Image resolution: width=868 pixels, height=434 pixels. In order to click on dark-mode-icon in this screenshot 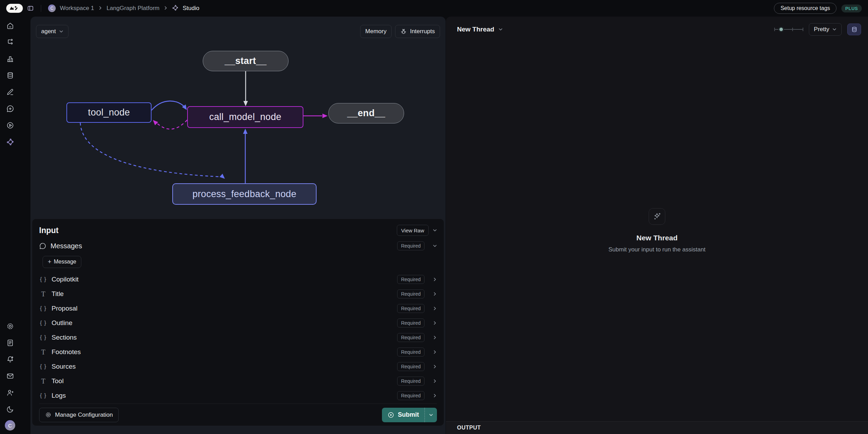, I will do `click(10, 409)`.